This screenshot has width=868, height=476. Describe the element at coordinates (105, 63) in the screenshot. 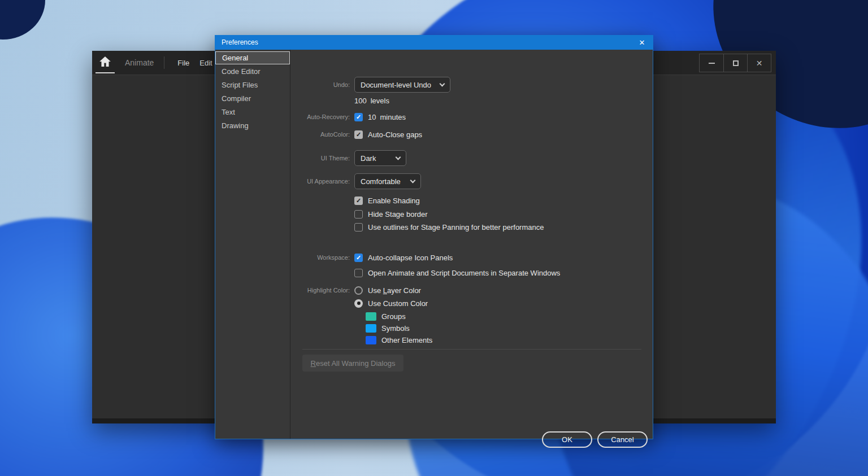

I see `home-icon` at that location.